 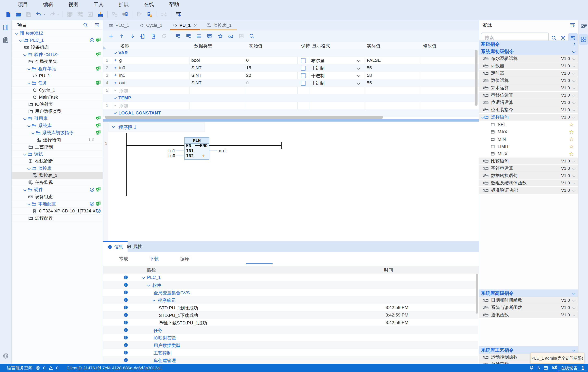 What do you see at coordinates (528, 176) in the screenshot?
I see `resource-group-数据转换语句: 数据转换语句V1.0` at bounding box center [528, 176].